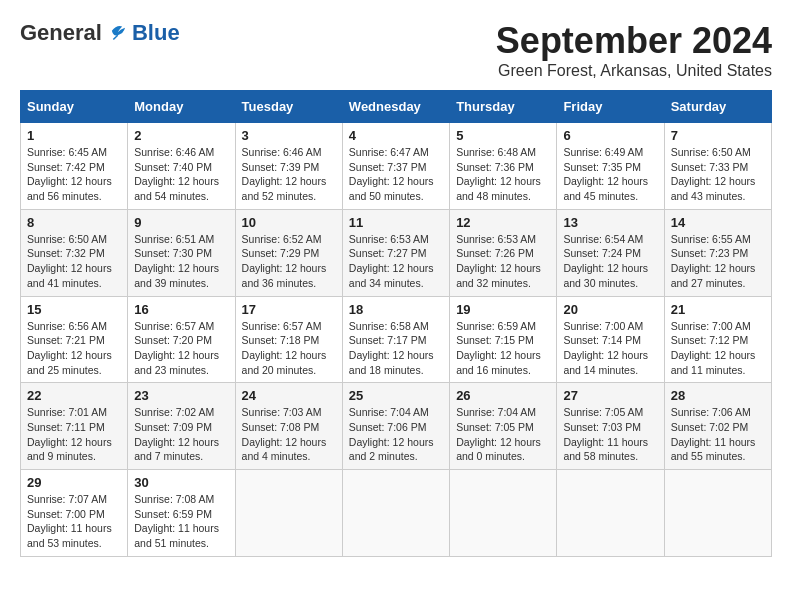 The image size is (792, 612). What do you see at coordinates (74, 522) in the screenshot?
I see `day-info: Sunrise: 7:07 AM Sunset: 7:00 PM Dayligh…` at bounding box center [74, 522].